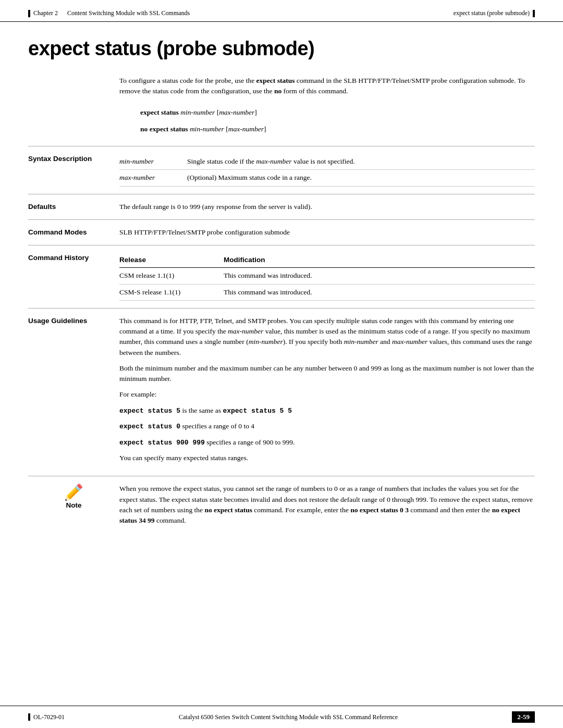  I want to click on usage-example-2: expect status 0 specifies a range of 0 t…, so click(327, 426).